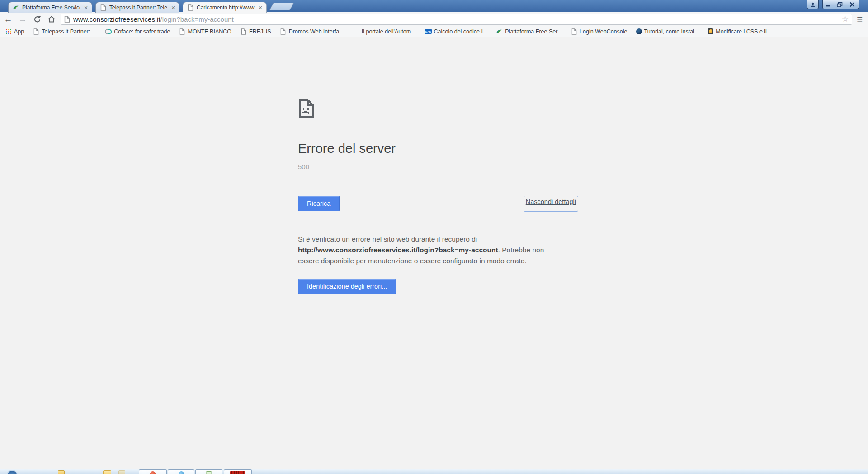  What do you see at coordinates (457, 19) in the screenshot?
I see `address-bar: www.consorziofreeservices.it/login?back=…` at bounding box center [457, 19].